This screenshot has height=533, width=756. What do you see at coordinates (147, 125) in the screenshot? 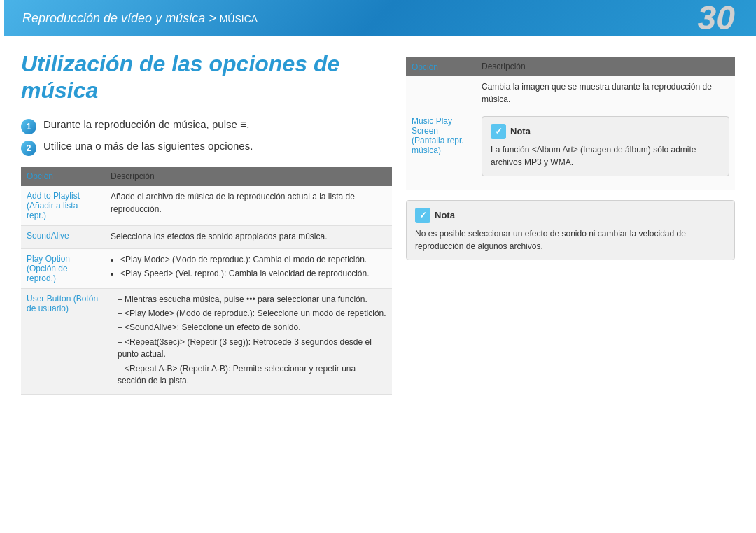
I see `step-1-text: Durante la reproducción de música, pulse…` at bounding box center [147, 125].